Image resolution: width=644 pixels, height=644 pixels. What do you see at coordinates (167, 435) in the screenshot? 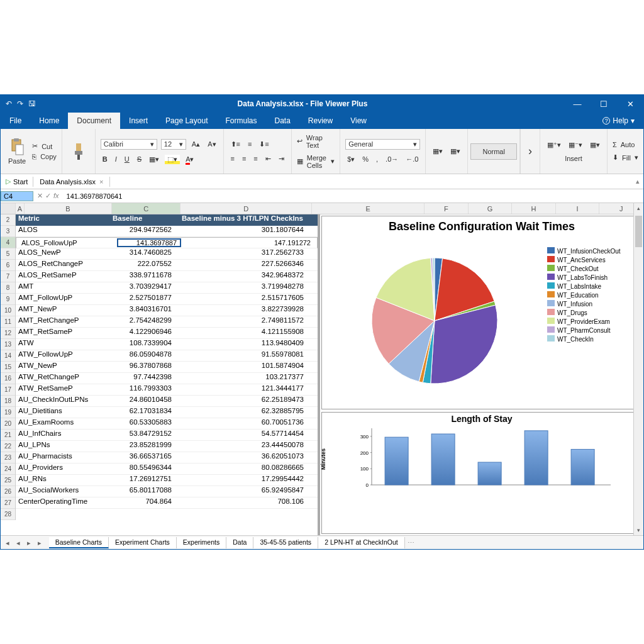
I see `table-row: AU_InfChairs53.8472915254.57714454` at bounding box center [167, 435].